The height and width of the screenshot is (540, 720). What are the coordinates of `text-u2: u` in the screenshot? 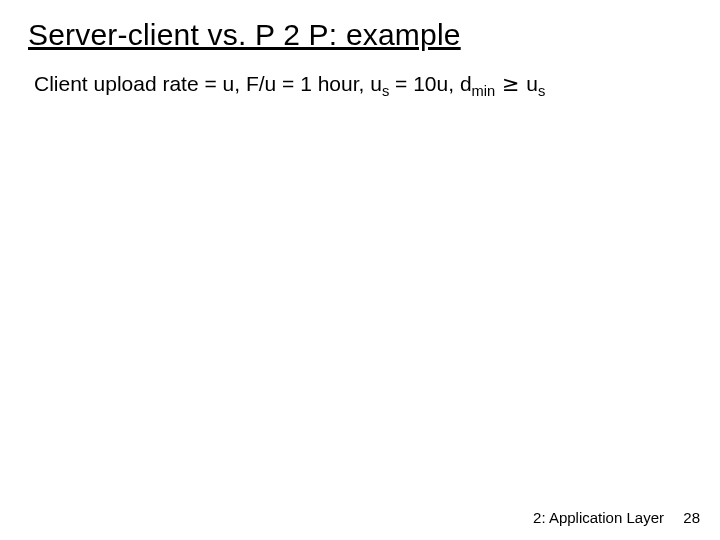 It's located at (532, 84).